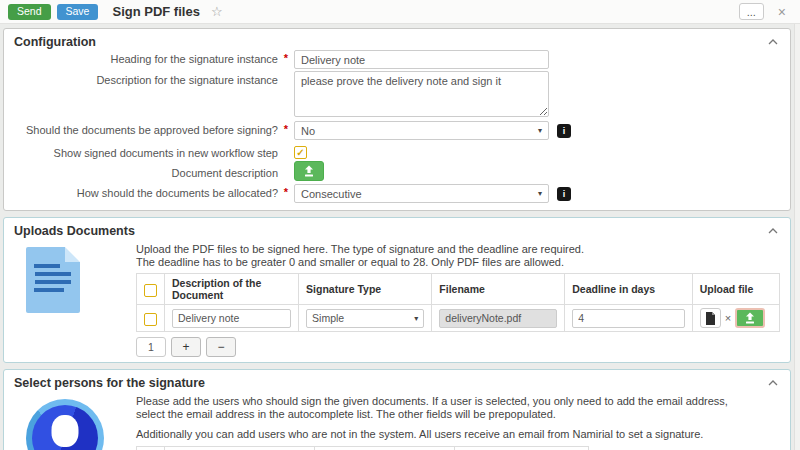 This screenshot has width=800, height=450. Describe the element at coordinates (75, 420) in the screenshot. I see `persons-icon-column` at that location.